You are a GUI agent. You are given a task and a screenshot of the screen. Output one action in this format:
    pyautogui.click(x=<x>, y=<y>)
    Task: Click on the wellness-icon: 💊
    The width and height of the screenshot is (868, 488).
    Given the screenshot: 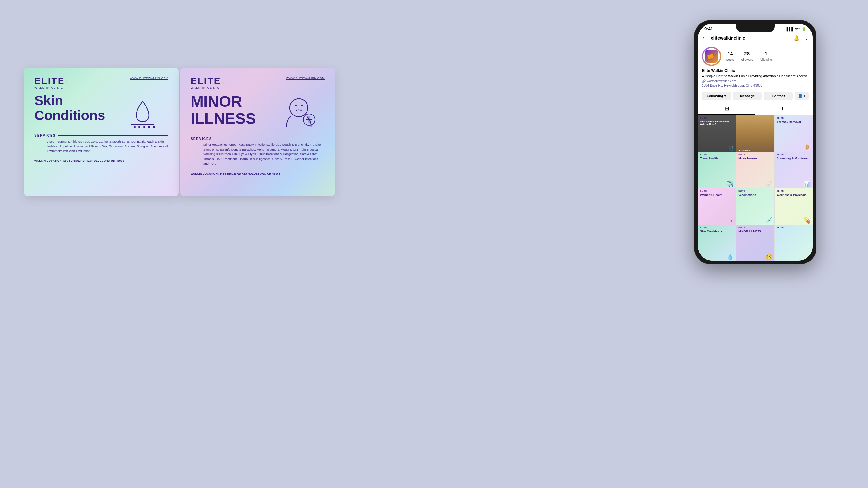 What is the action you would take?
    pyautogui.click(x=807, y=220)
    